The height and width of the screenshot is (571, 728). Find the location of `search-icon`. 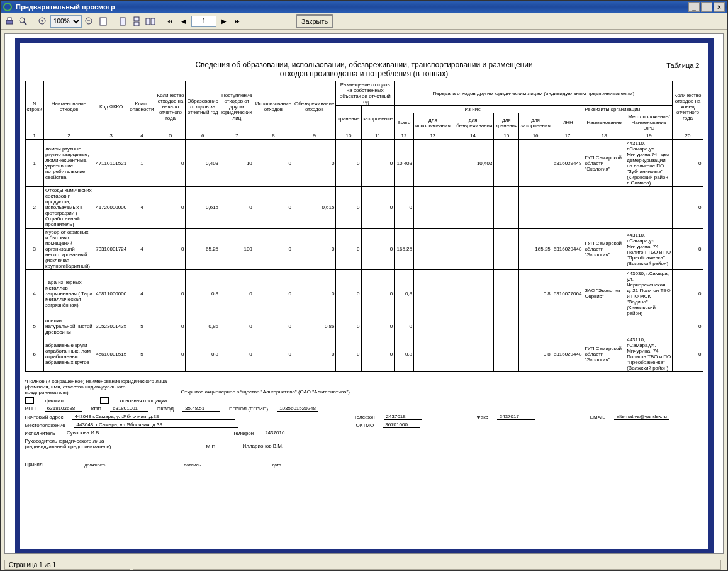

search-icon is located at coordinates (23, 21).